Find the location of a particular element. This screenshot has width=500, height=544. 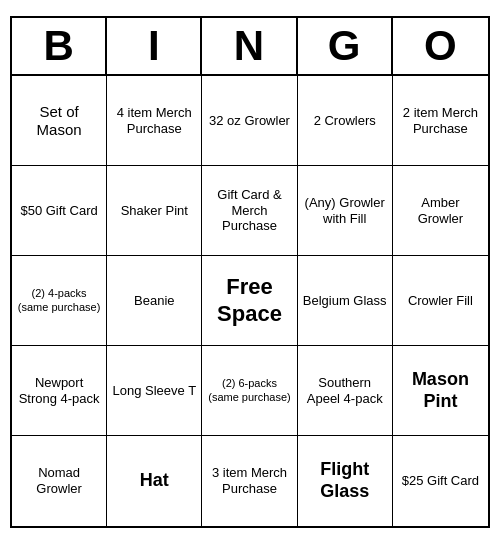

bingo-letter-i: I is located at coordinates (154, 46).